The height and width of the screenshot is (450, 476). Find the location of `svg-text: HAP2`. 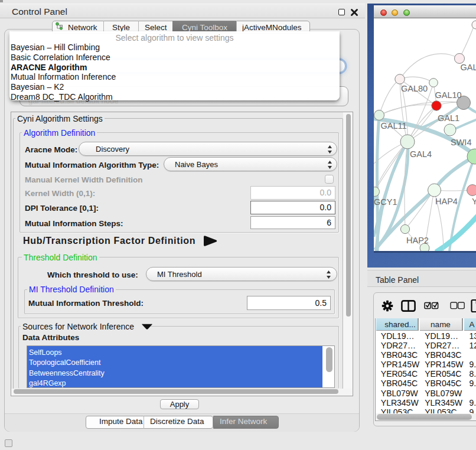

svg-text: HAP2 is located at coordinates (418, 240).